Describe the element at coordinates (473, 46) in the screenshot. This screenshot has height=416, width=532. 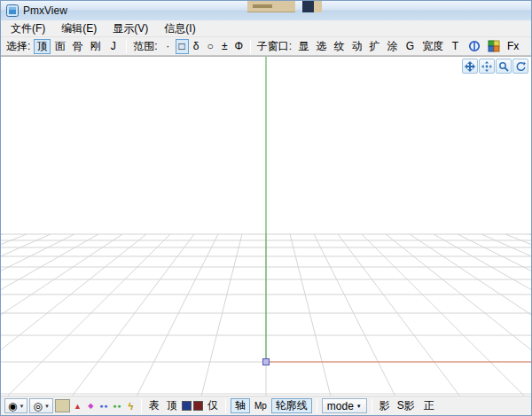
I see `stereo-view-button` at that location.